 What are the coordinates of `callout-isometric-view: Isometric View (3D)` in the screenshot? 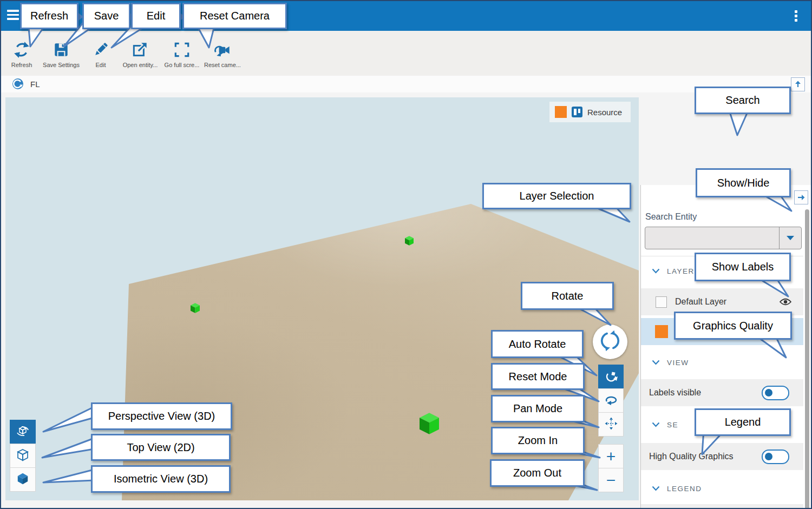 It's located at (161, 479).